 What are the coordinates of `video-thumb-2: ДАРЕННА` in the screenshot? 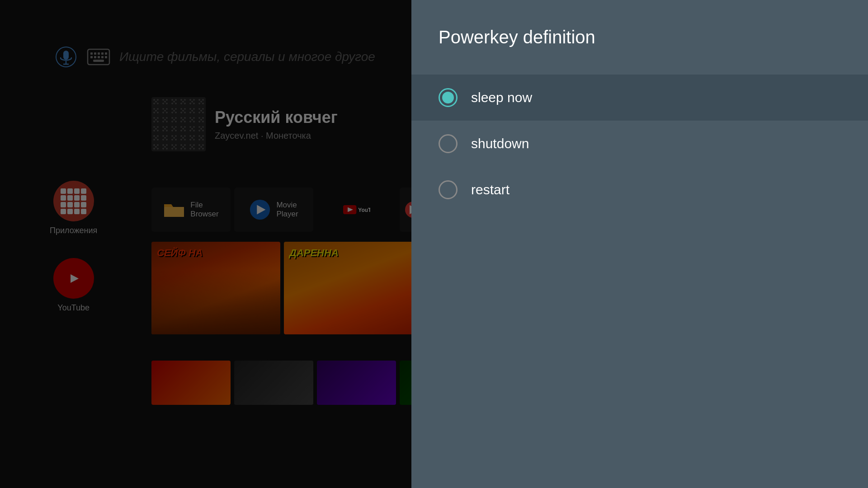 It's located at (348, 288).